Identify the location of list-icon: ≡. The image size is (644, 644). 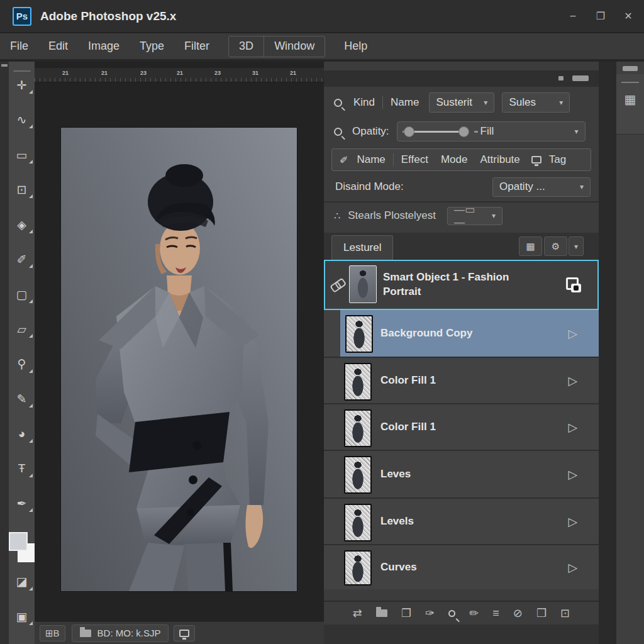
(496, 614).